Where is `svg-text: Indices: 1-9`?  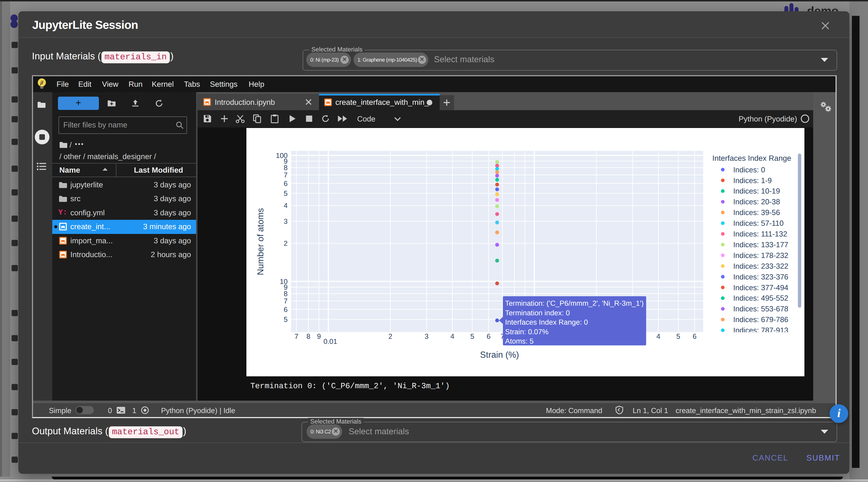
svg-text: Indices: 1-9 is located at coordinates (752, 181).